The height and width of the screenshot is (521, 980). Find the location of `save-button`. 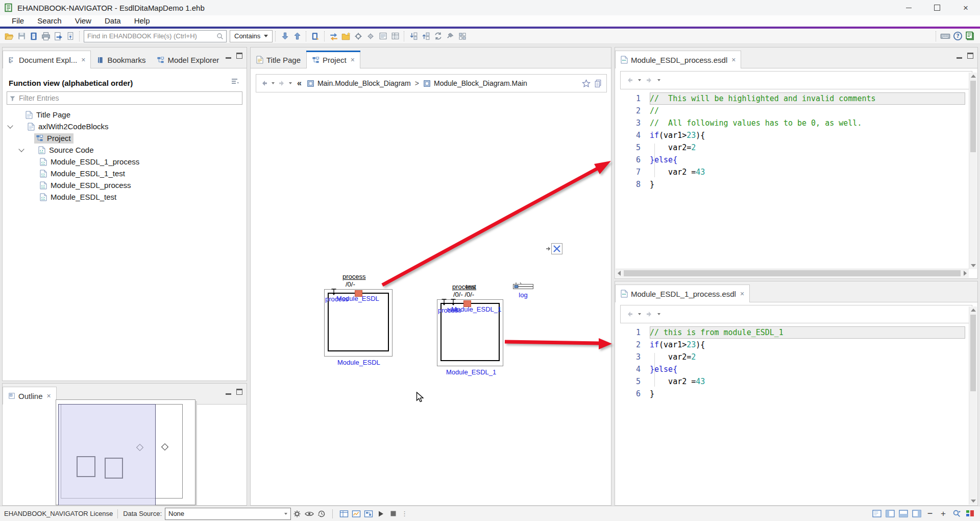

save-button is located at coordinates (21, 36).